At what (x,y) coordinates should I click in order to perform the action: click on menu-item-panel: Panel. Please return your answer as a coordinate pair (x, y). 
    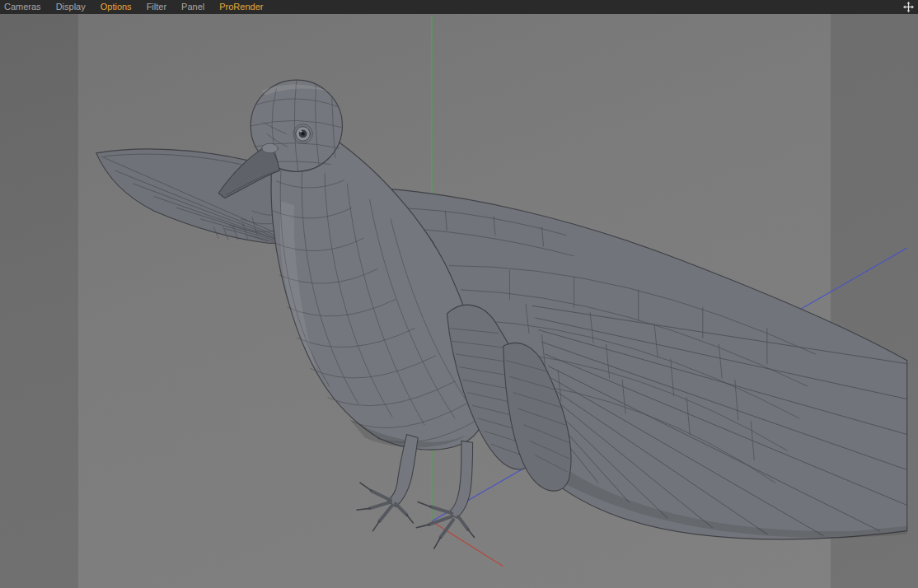
    Looking at the image, I should click on (193, 7).